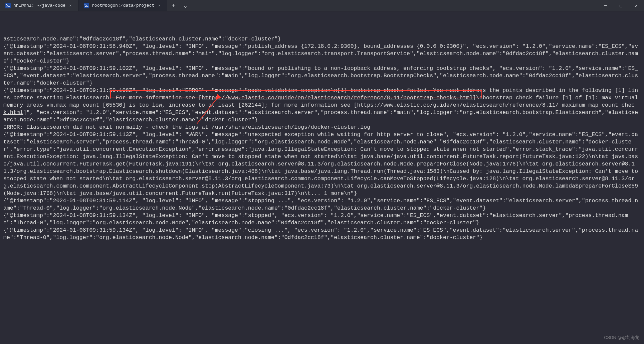  What do you see at coordinates (185, 5) in the screenshot?
I see `tab-dropdown-button: ⌄` at bounding box center [185, 5].